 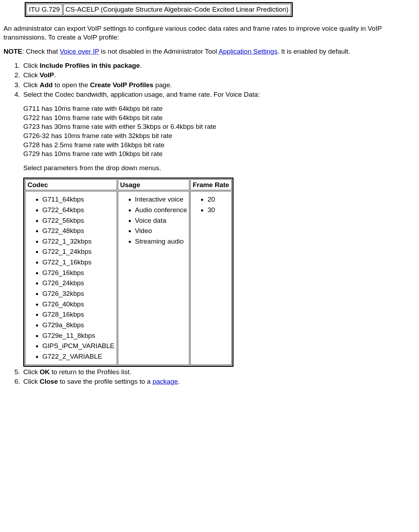 What do you see at coordinates (219, 372) in the screenshot?
I see `step-5: Click OK to return to the Profiles list.` at bounding box center [219, 372].